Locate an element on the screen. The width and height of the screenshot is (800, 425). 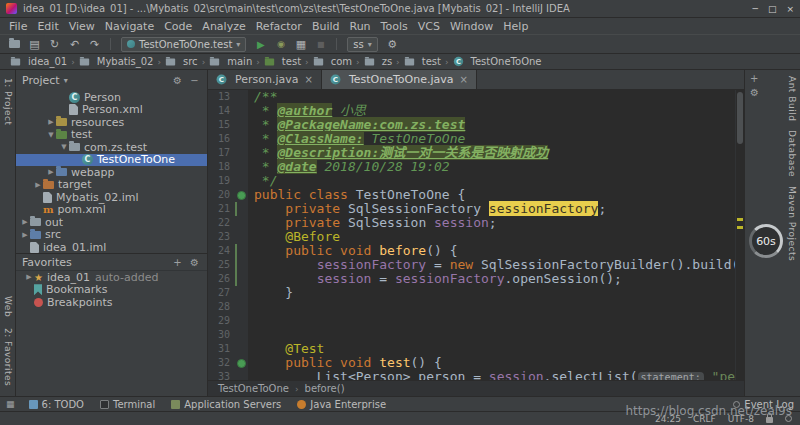
code-line: 18 * @date 2018/10/28 19:02 is located at coordinates (472, 167).